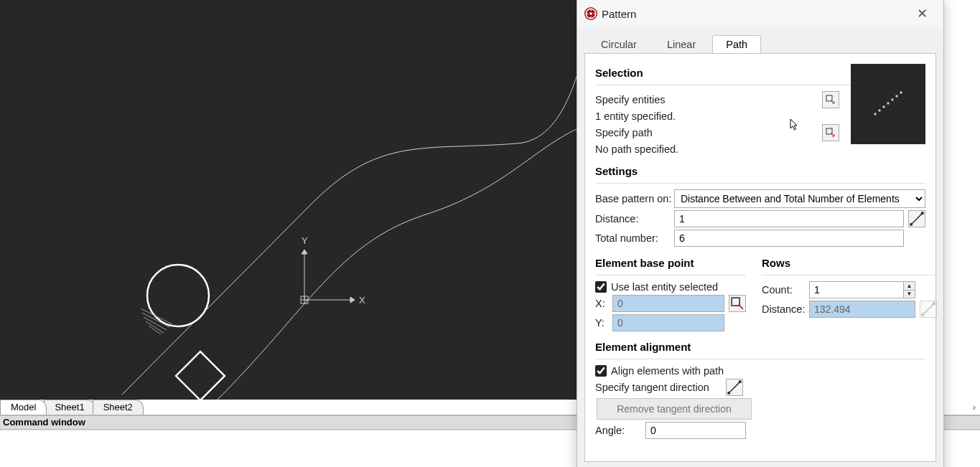  Describe the element at coordinates (922, 14) in the screenshot. I see `close-button: ✕` at that location.